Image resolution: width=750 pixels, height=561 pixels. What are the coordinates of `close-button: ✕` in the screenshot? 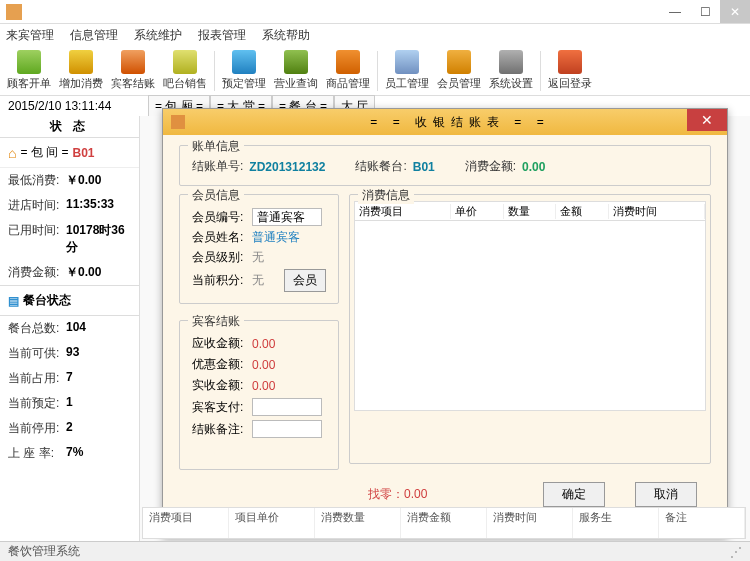 It's located at (735, 12).